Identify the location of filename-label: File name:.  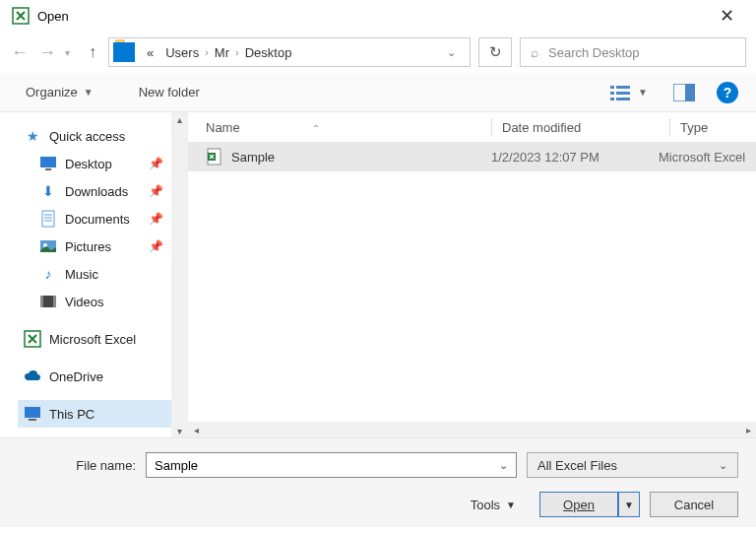
(77, 465).